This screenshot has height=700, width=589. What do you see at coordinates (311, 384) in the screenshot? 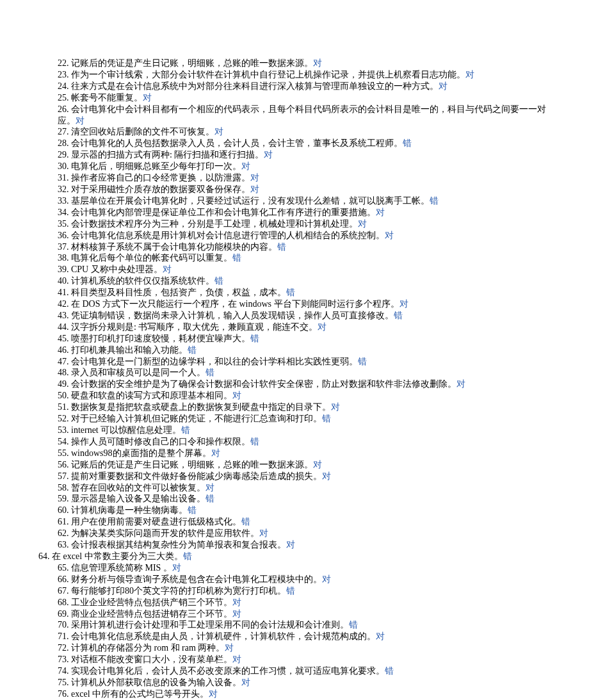
I see `question-item: 49. 会计数据的安全维护是为了确保会计数据和会计软件安全保密，防止对数据和软件…` at bounding box center [311, 384].